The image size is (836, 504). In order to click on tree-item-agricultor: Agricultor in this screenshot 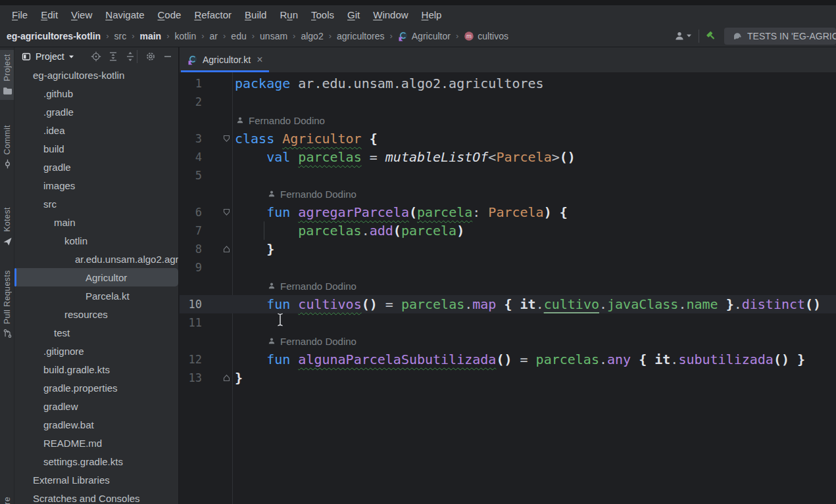, I will do `click(96, 277)`.